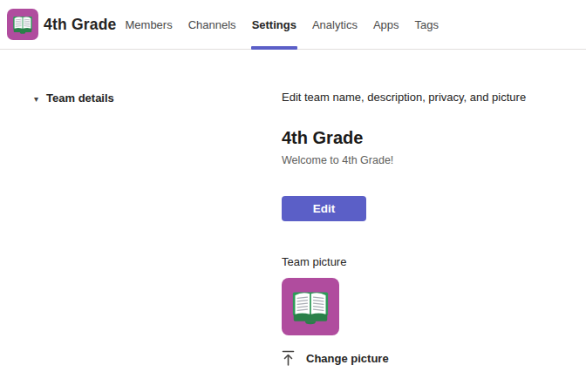 The width and height of the screenshot is (586, 392). I want to click on team-header: 4th Grade Members Channels Settings Anal…, so click(293, 24).